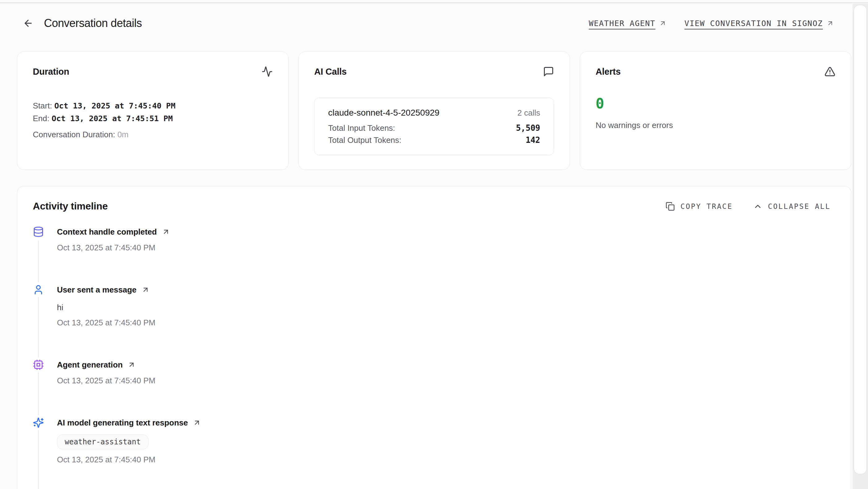 The width and height of the screenshot is (868, 489). What do you see at coordinates (860, 239) in the screenshot?
I see `scrollbar-thumb` at bounding box center [860, 239].